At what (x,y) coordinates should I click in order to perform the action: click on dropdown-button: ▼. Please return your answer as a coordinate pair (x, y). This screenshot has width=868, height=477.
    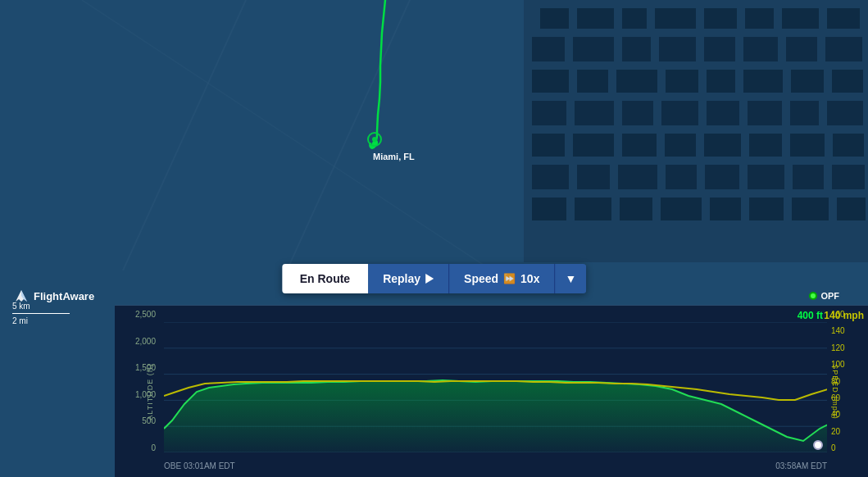
    Looking at the image, I should click on (570, 279).